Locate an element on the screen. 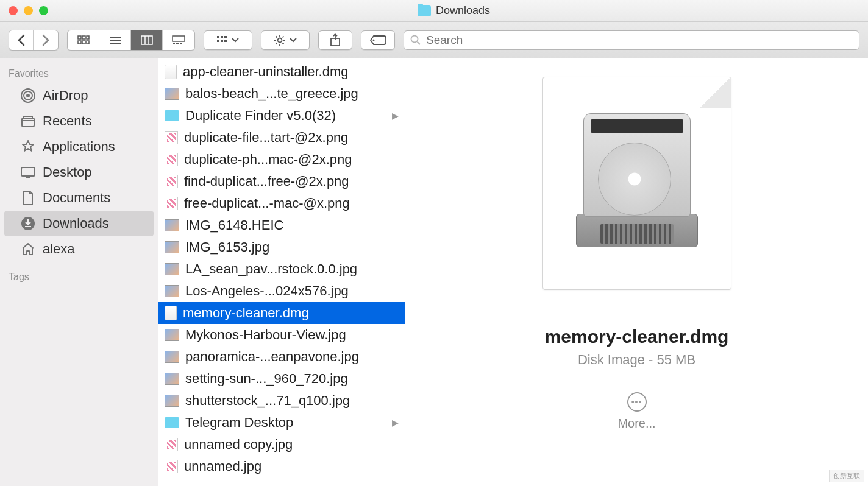 Image resolution: width=868 pixels, height=486 pixels. sidebar-item-label: Downloads is located at coordinates (76, 224).